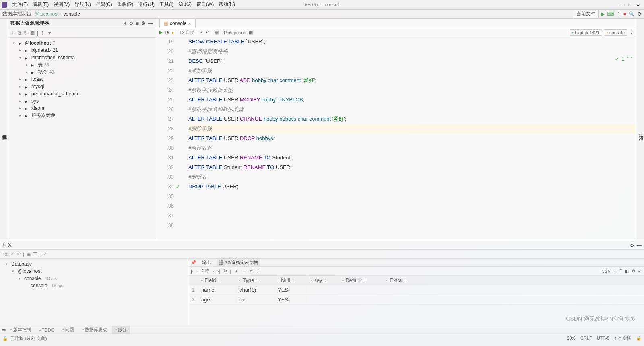 Image resolution: width=644 pixels, height=346 pixels. I want to click on menu-item: 帮助(H), so click(227, 5).